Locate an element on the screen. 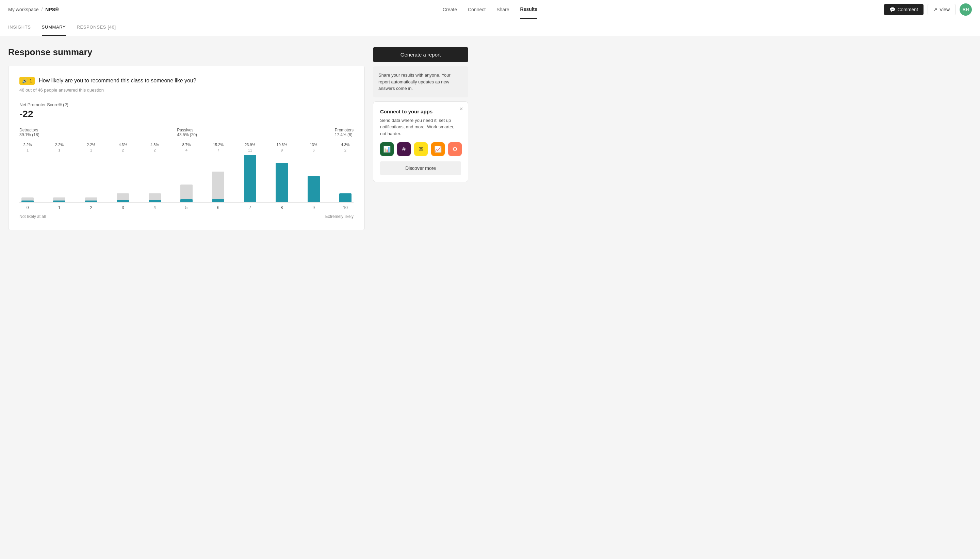 The width and height of the screenshot is (980, 559). sheets-icon: 📊 is located at coordinates (387, 149).